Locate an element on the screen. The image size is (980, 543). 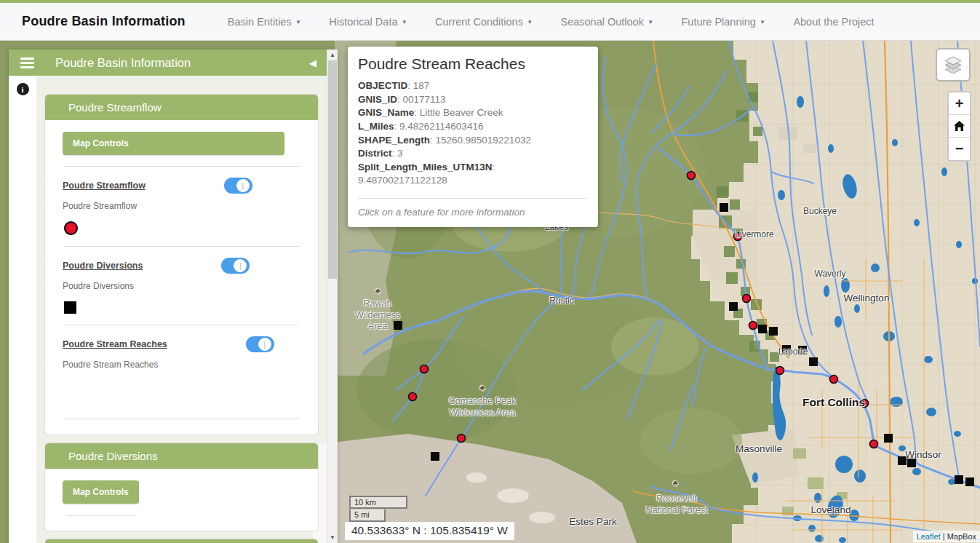
leaflet-link: Leaflet is located at coordinates (928, 536).